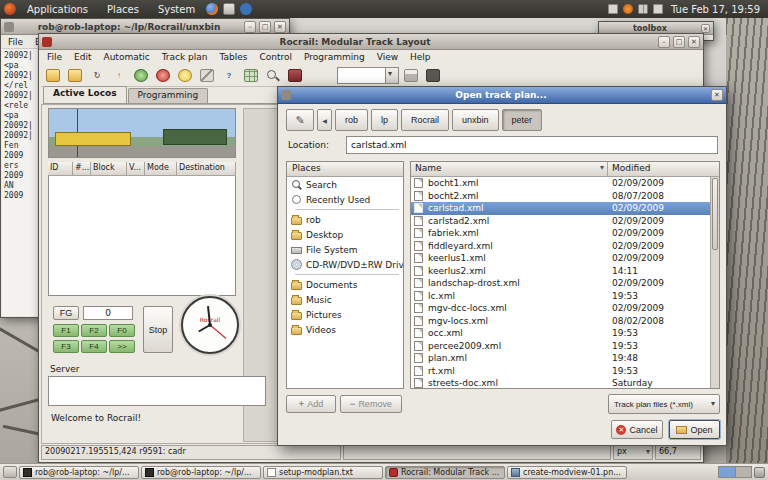  Describe the element at coordinates (127, 58) in the screenshot. I see `rocrail-menu-item: Automatic` at that location.